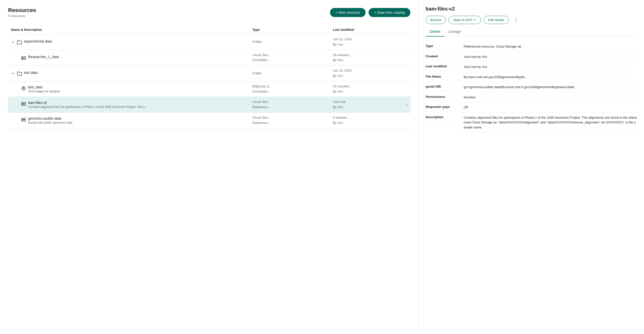 Image resolution: width=644 pixels, height=334 pixels. I want to click on table-row: bam-files-v2Contains alignment files for…, so click(209, 105).